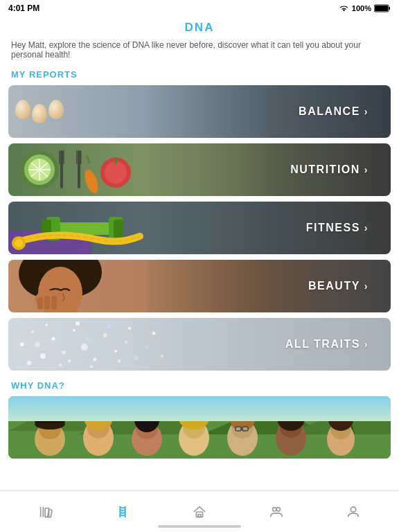 The width and height of the screenshot is (399, 532). I want to click on fitness-card: FITNESS ›, so click(200, 228).